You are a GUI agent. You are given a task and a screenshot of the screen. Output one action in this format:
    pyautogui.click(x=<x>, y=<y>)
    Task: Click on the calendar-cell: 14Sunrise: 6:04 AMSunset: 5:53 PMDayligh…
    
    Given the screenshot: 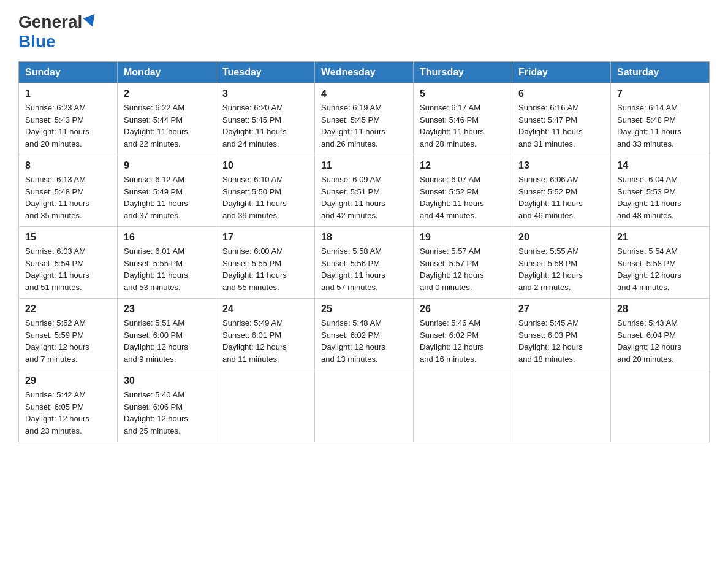 What is the action you would take?
    pyautogui.click(x=661, y=191)
    